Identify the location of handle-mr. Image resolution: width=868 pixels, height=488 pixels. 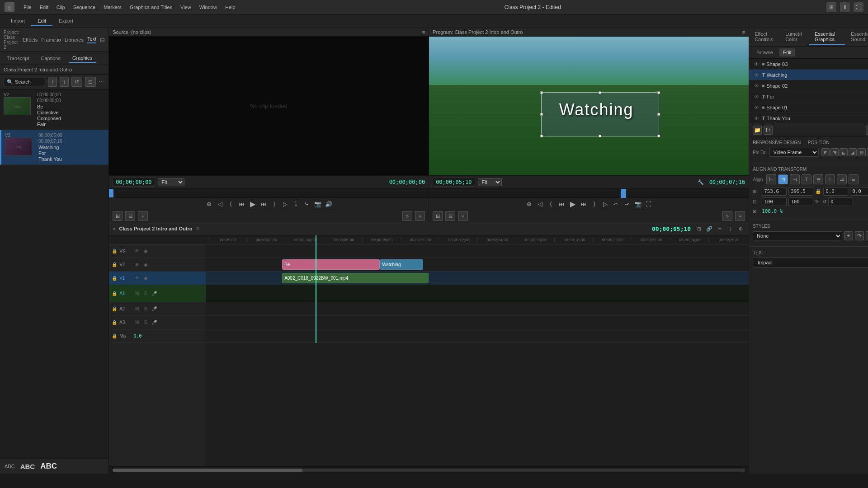
(659, 114).